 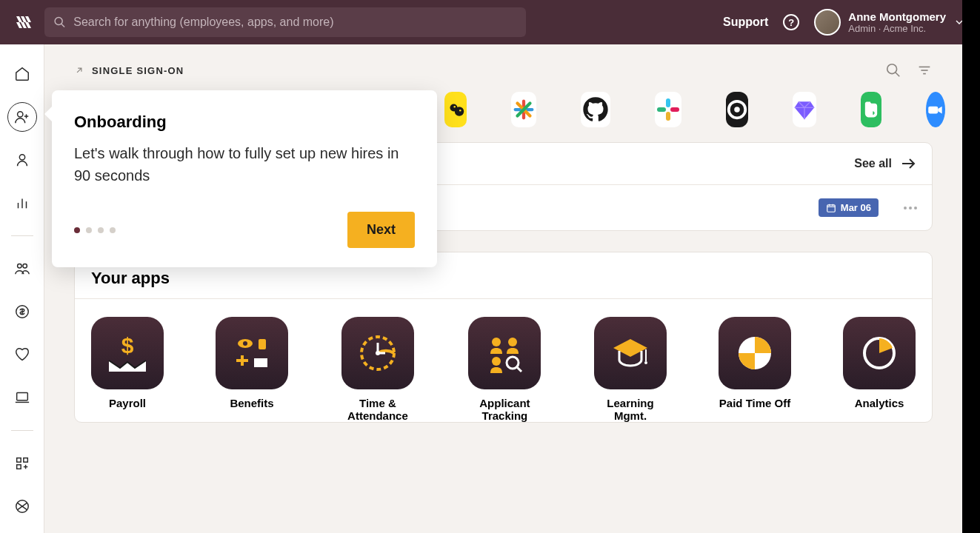 What do you see at coordinates (490, 22) in the screenshot?
I see `topbar: Support ? Anne Montgomery Admin · Acme I…` at bounding box center [490, 22].